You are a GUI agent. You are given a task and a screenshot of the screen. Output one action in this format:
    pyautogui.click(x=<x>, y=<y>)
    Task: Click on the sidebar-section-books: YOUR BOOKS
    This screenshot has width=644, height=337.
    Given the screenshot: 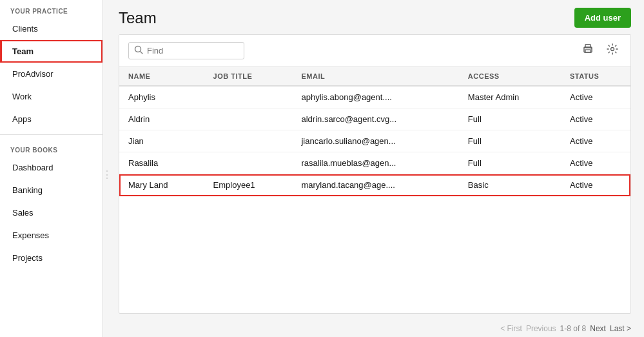 What is the action you would take?
    pyautogui.click(x=52, y=147)
    